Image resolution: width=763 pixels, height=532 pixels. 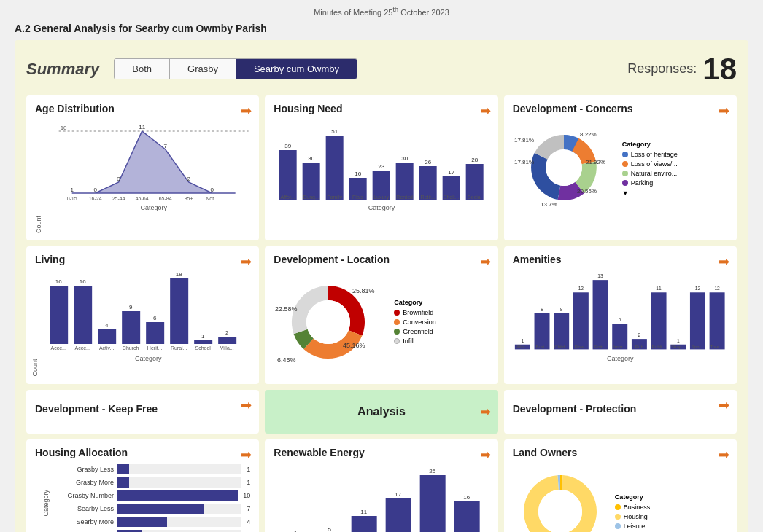 I want to click on tab-grasby: Grasby, so click(x=203, y=69).